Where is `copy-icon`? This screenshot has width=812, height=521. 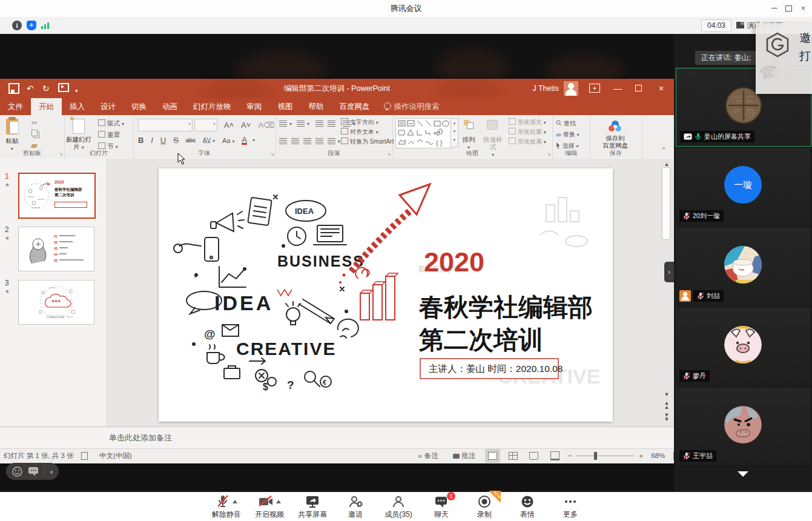 copy-icon is located at coordinates (35, 133).